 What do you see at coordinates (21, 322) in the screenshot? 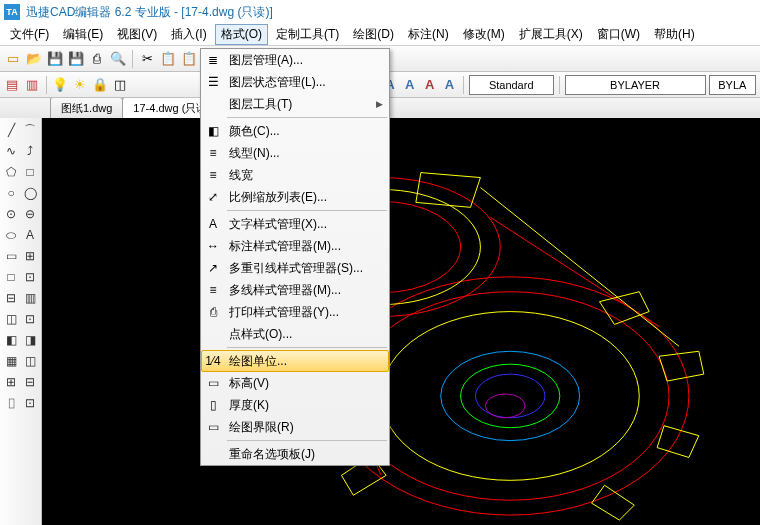
I see `draw-tool-palette: ╱⌒∿⤴⬠□○◯⊙⊖⬭A▭⊞□⊡⊟▥◫⊡◧◨▦◫⊞⊟⌷⊡` at bounding box center [21, 322].